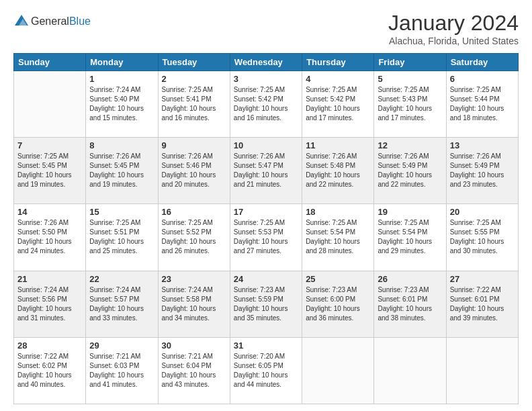  Describe the element at coordinates (338, 79) in the screenshot. I see `day-number: 4` at that location.